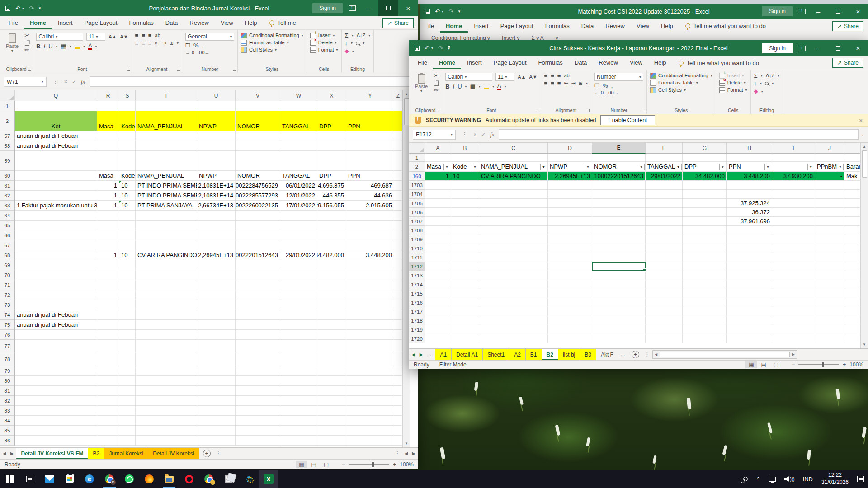 The width and height of the screenshot is (868, 488). Describe the element at coordinates (514, 303) in the screenshot. I see `cell-C1716` at that location.